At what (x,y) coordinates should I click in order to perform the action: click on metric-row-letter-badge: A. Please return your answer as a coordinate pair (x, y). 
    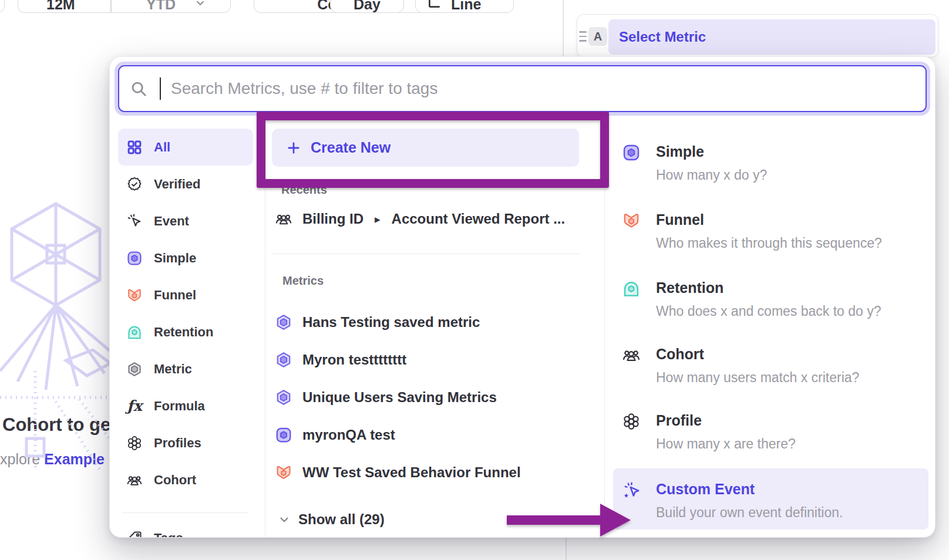
    Looking at the image, I should click on (598, 36).